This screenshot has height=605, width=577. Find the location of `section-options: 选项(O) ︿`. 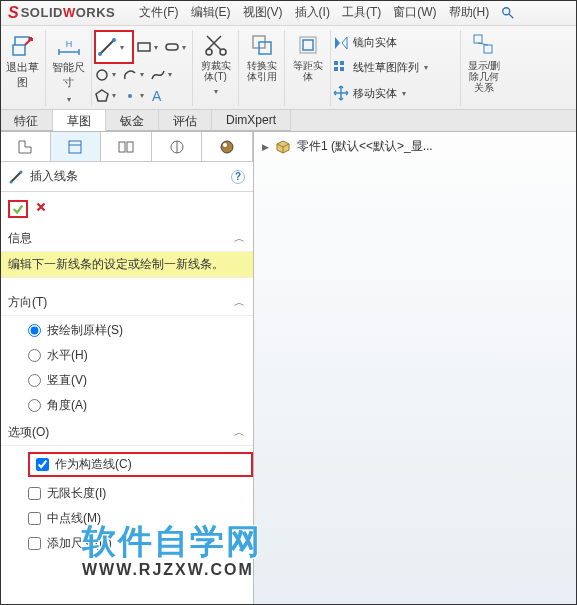

section-options: 选项(O) ︿ is located at coordinates (126, 433).